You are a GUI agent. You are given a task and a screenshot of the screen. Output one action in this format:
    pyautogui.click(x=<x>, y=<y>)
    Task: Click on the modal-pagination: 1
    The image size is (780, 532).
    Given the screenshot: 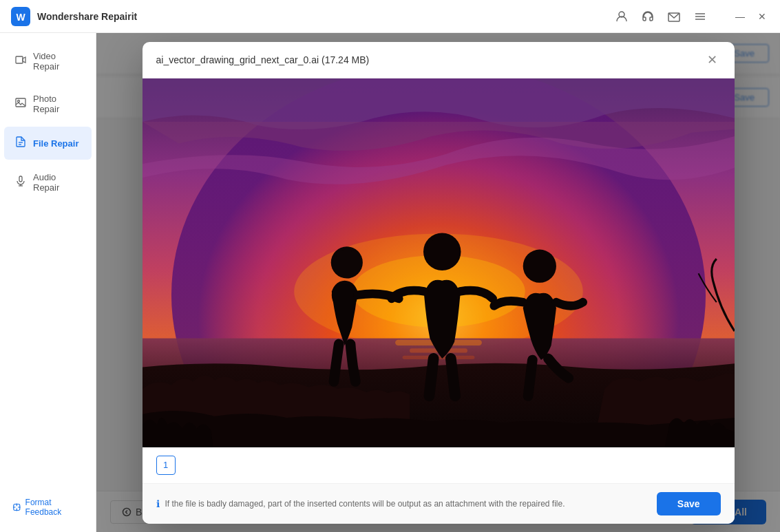 What is the action you would take?
    pyautogui.click(x=439, y=465)
    